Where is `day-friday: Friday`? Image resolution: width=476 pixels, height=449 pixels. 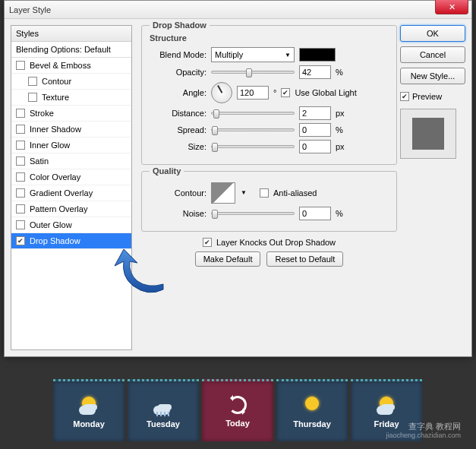 day-friday: Friday is located at coordinates (386, 410).